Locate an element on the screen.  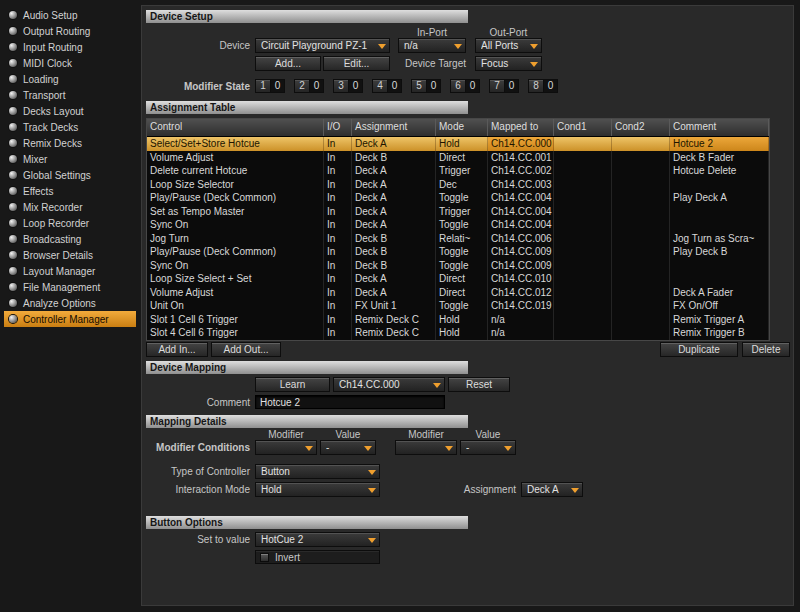
sidebar-item-loop-recorder: Loop Recorder is located at coordinates (70, 223).